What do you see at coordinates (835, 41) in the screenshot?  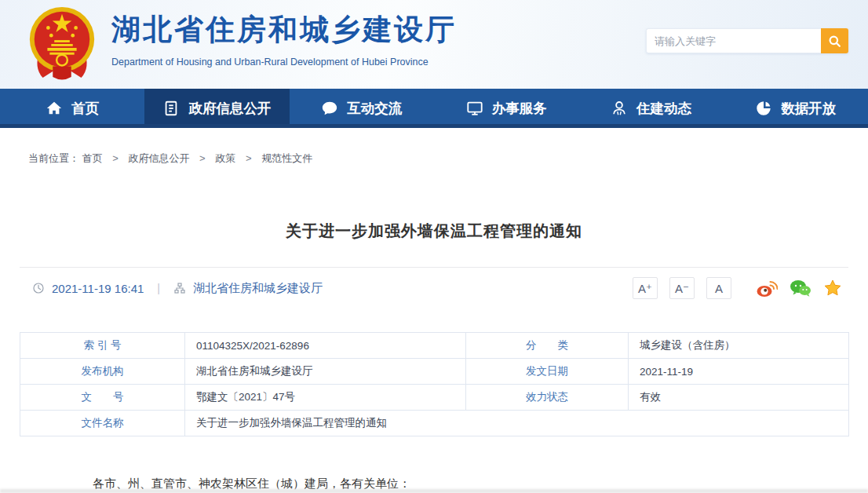 I see `search-icon` at bounding box center [835, 41].